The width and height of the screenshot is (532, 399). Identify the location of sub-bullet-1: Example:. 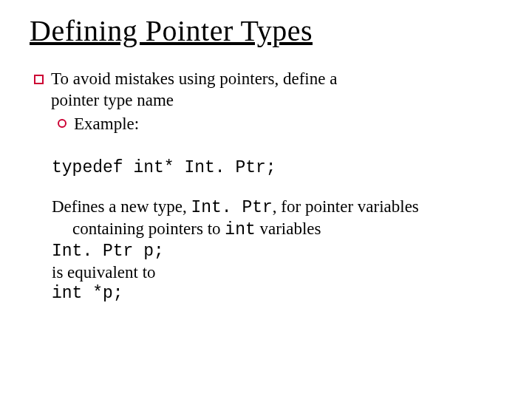
(280, 124).